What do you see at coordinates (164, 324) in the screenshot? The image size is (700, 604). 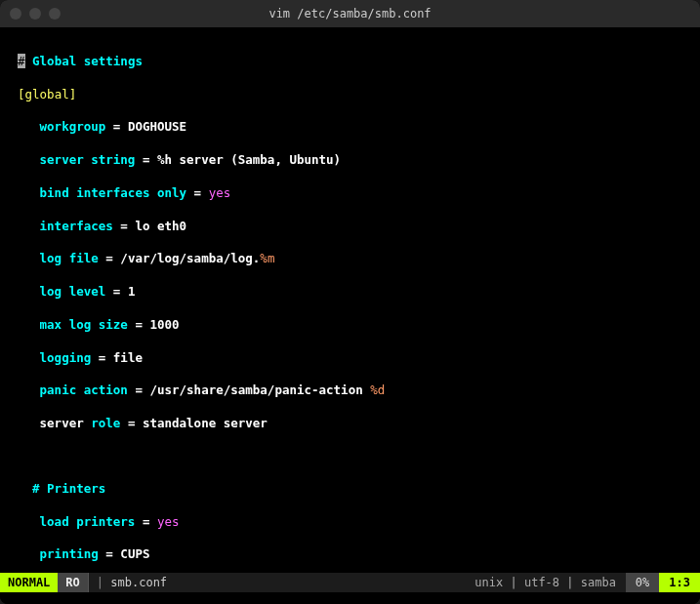 I see `val: 1000` at bounding box center [164, 324].